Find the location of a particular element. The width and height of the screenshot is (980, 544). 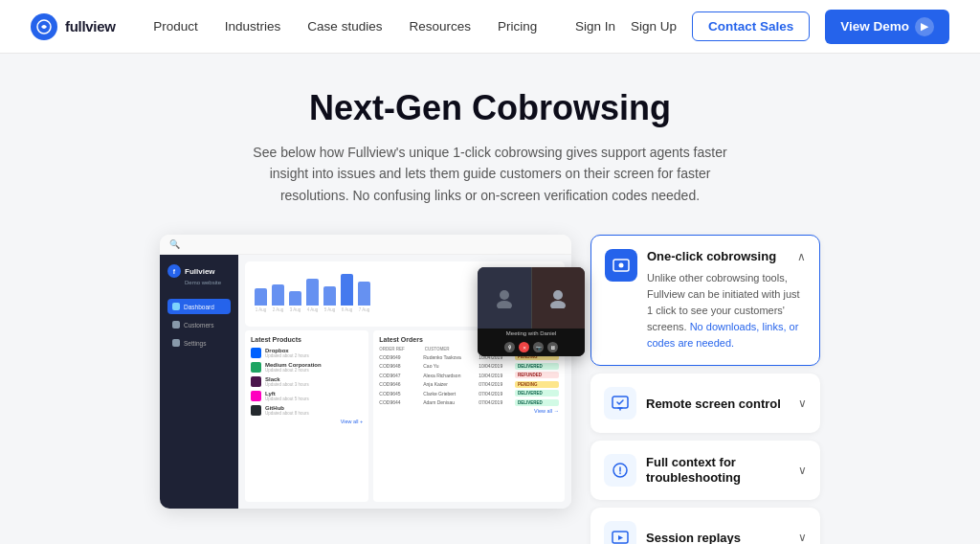

hero-subtitle: See below how Fullview's unique 1-click … is located at coordinates (490, 174).